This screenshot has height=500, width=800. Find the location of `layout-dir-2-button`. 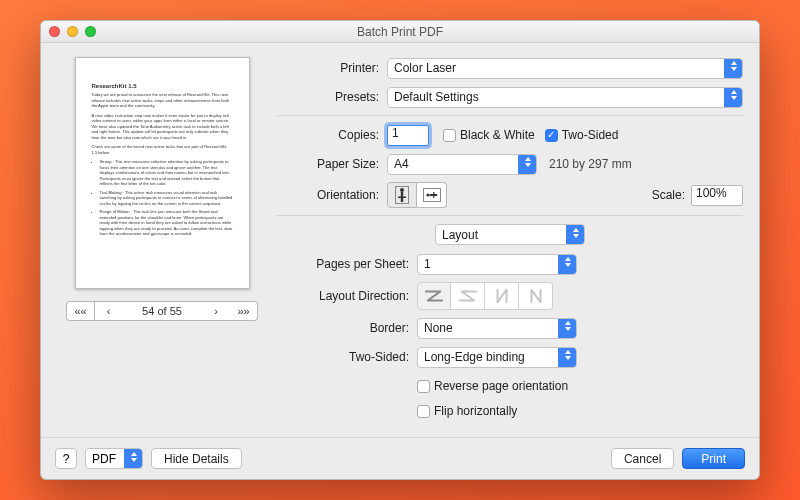

layout-dir-2-button is located at coordinates (468, 296).